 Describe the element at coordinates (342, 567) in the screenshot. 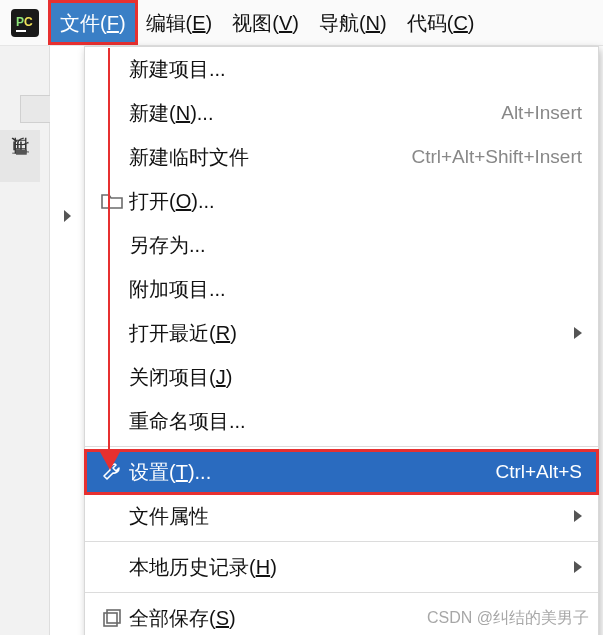

I see `menu-item-本地历史记录: 本地历史记录(H)` at that location.